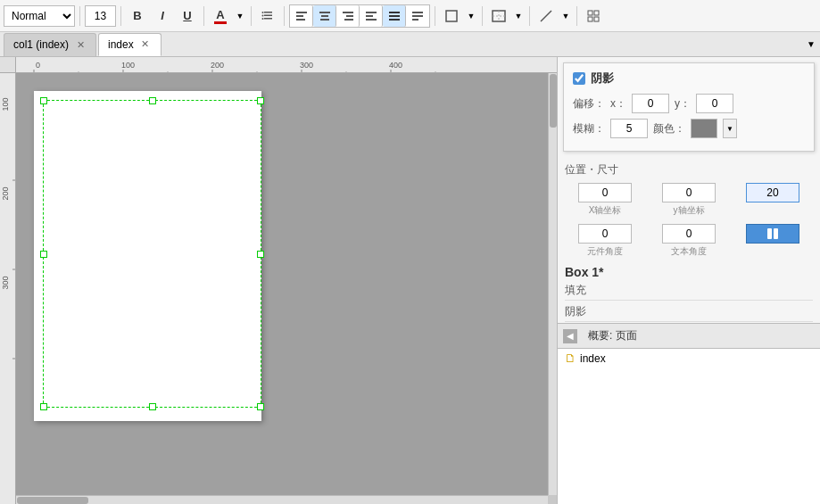  What do you see at coordinates (715, 103) in the screenshot?
I see `shadow-y-input` at bounding box center [715, 103].